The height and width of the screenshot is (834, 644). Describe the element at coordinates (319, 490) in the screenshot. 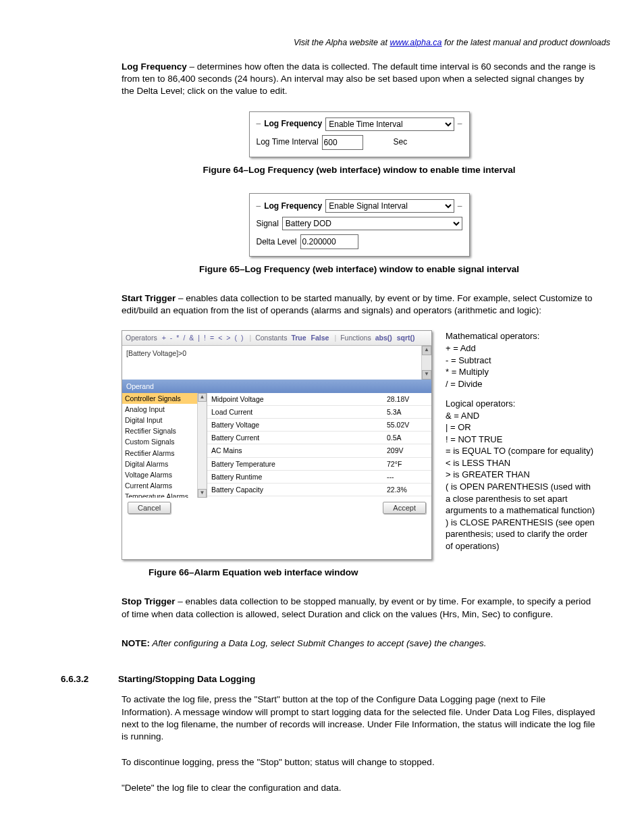

I see `operand-row: Battery Capacity22.3%` at that location.